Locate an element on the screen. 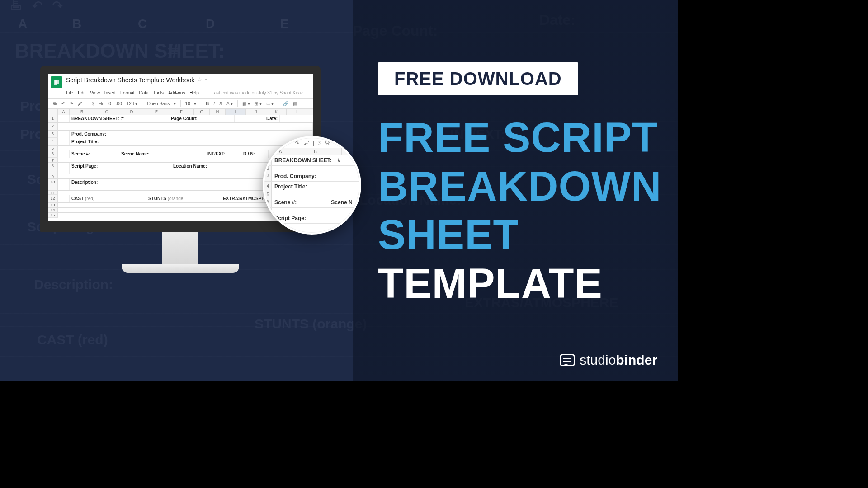  fill-color-icon: ▦ ▾ is located at coordinates (246, 104).